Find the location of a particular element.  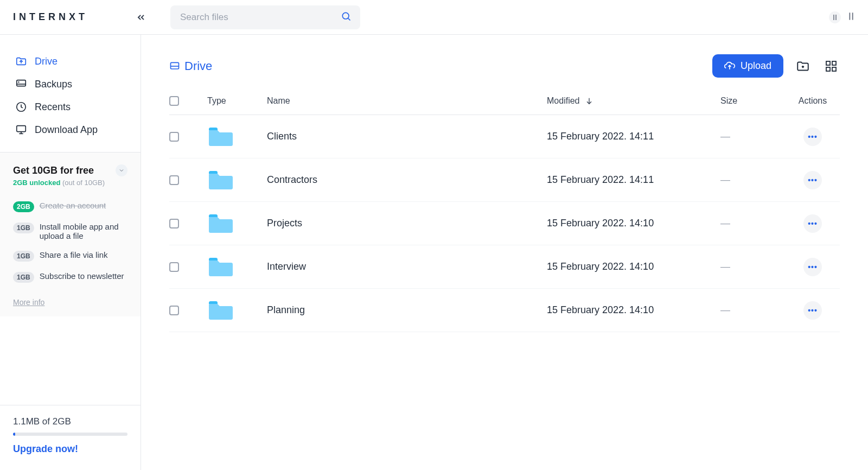

table-header: Type Name Modified Size Actions is located at coordinates (505, 105).